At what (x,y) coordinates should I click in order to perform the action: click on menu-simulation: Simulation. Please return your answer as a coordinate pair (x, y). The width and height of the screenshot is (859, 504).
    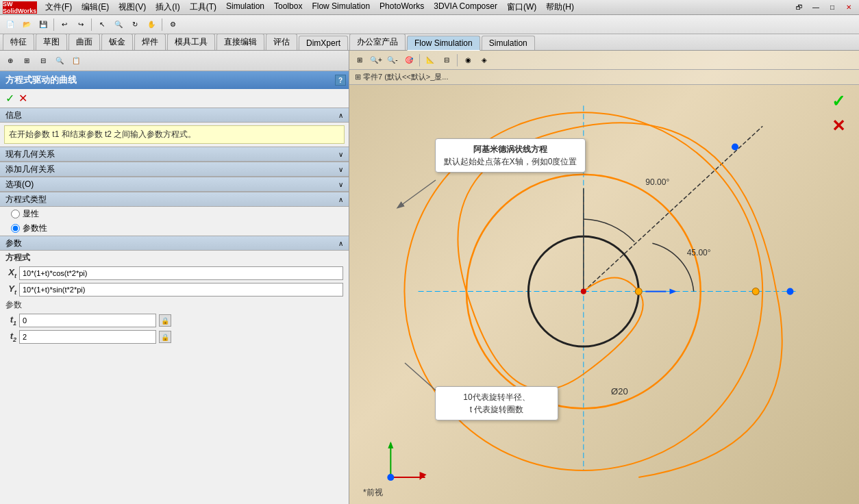
    Looking at the image, I should click on (245, 7).